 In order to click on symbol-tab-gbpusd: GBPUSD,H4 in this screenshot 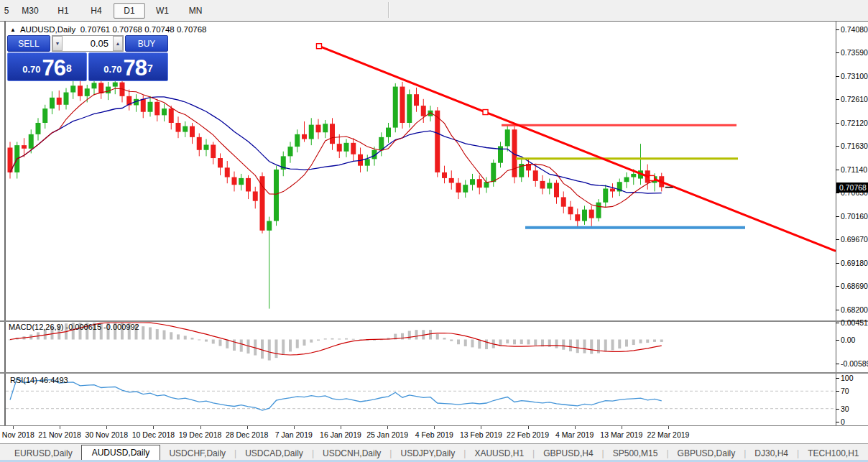, I will do `click(568, 453)`.